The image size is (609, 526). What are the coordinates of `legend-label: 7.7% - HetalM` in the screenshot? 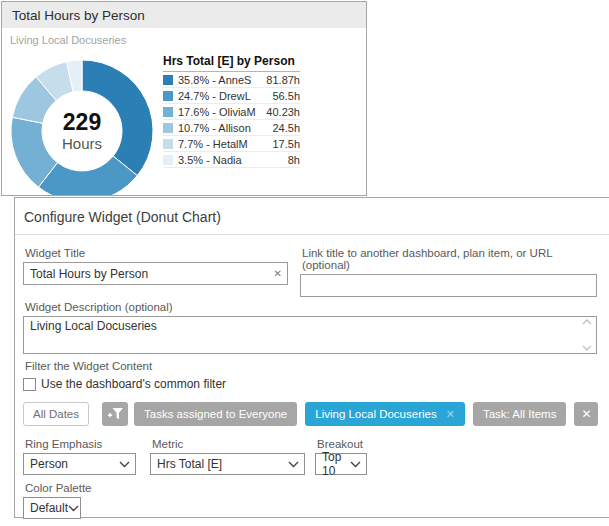 It's located at (225, 144).